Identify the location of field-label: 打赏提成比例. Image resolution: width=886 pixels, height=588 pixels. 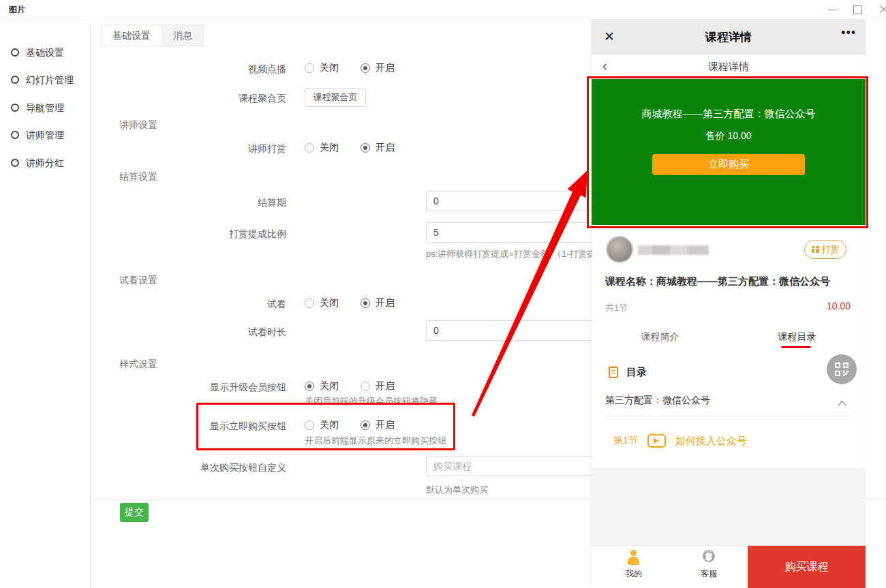
(189, 234).